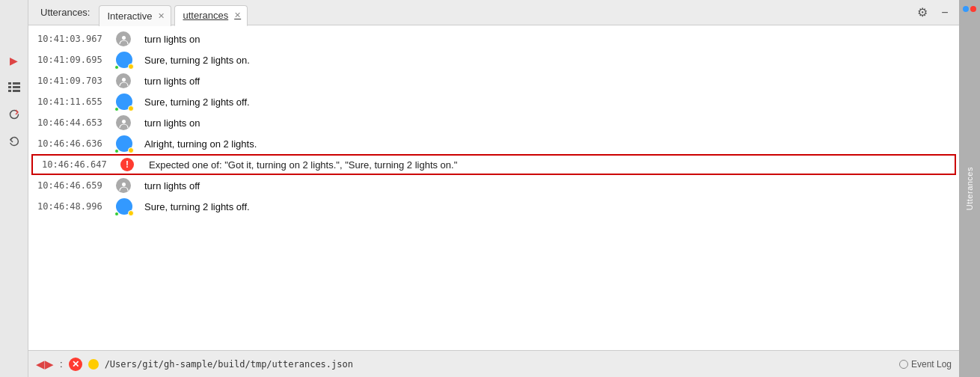 Image resolution: width=980 pixels, height=377 pixels. I want to click on timestamp: 10:41:09.695, so click(73, 60).